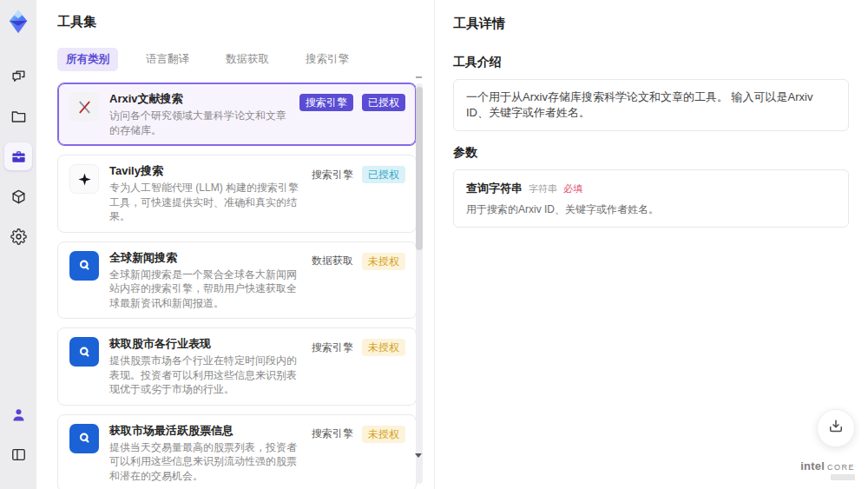 This screenshot has width=868, height=489. What do you see at coordinates (237, 367) in the screenshot?
I see `tool-list-item: 获取股市各行业表现提供股票市场各个行业在特定时间段内的表现。投资者可以利用这些信…` at bounding box center [237, 367].